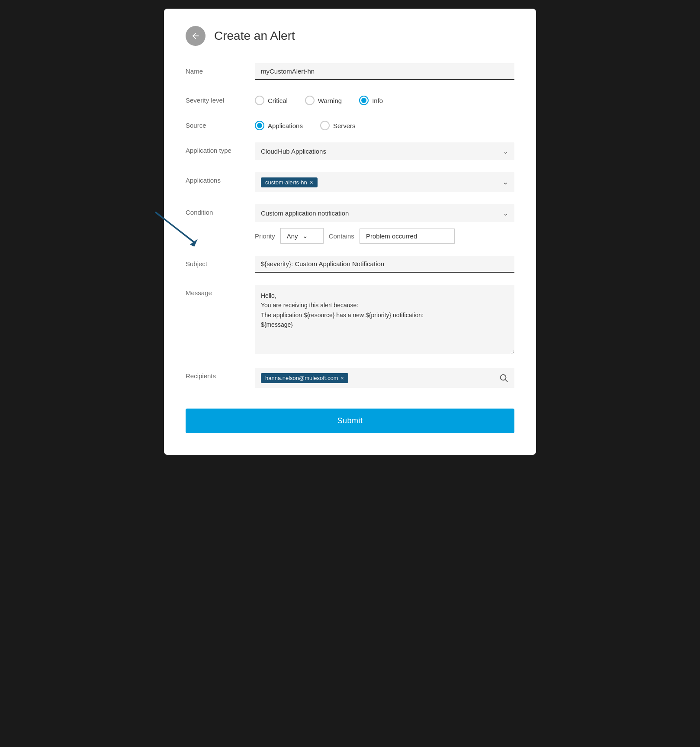 This screenshot has width=700, height=747. I want to click on source-servers-option: Servers, so click(338, 126).